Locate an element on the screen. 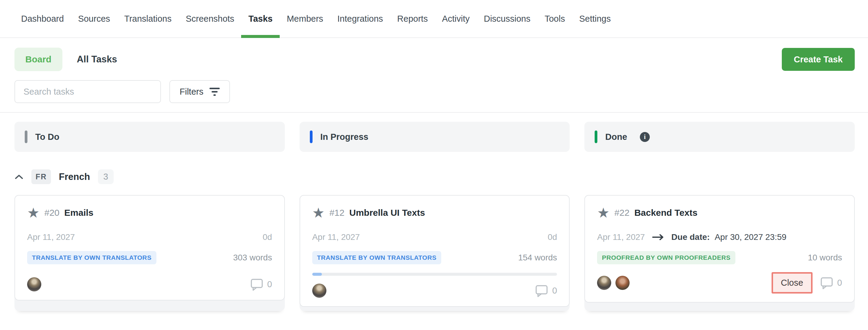 This screenshot has height=330, width=868. nav-item-translations: Translations is located at coordinates (148, 19).